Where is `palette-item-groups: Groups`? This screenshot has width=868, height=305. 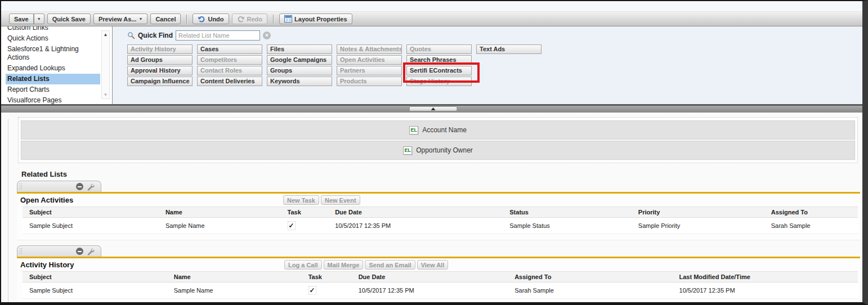 palette-item-groups: Groups is located at coordinates (299, 71).